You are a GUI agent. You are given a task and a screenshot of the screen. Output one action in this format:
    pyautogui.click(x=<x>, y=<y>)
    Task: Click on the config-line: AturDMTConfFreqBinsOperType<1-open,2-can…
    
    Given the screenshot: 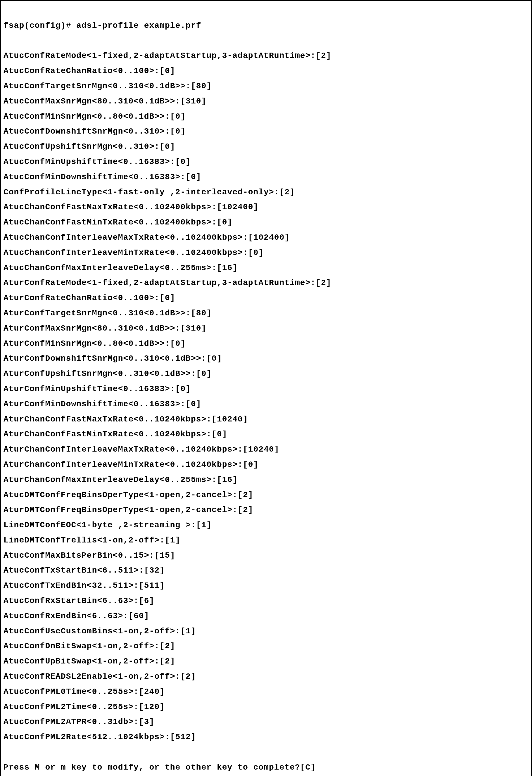 What is the action you would take?
    pyautogui.click(x=266, y=510)
    